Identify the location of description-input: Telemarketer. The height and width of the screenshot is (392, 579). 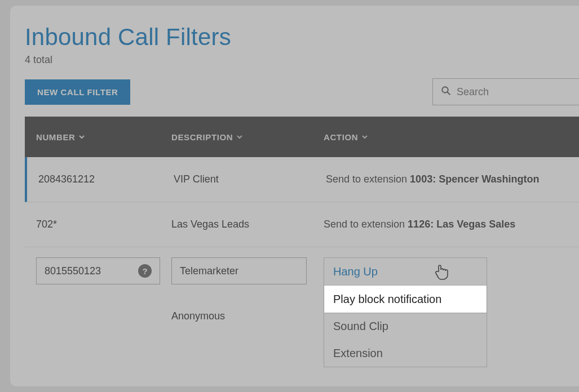
(239, 271).